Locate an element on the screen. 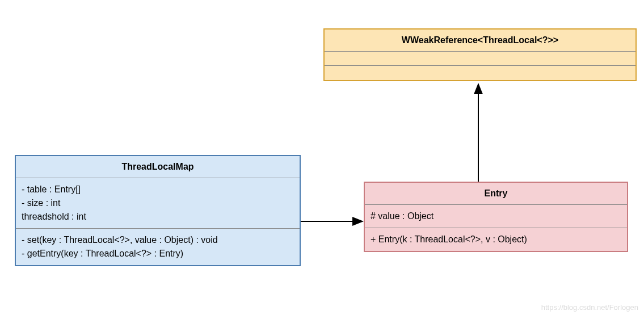 The height and width of the screenshot is (315, 644). attributes-section: - table : Entry[] - size : int threadsho… is located at coordinates (158, 203).